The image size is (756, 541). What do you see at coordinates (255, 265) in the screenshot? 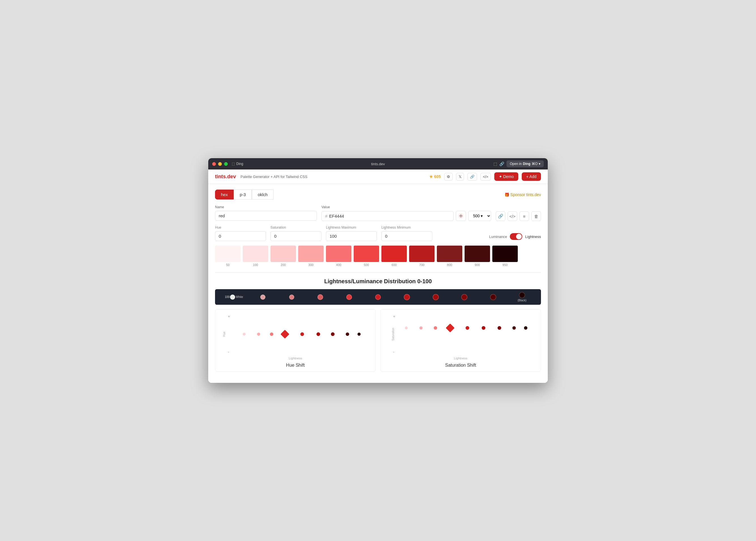
I see `swatch-label-100: 100` at bounding box center [255, 265].